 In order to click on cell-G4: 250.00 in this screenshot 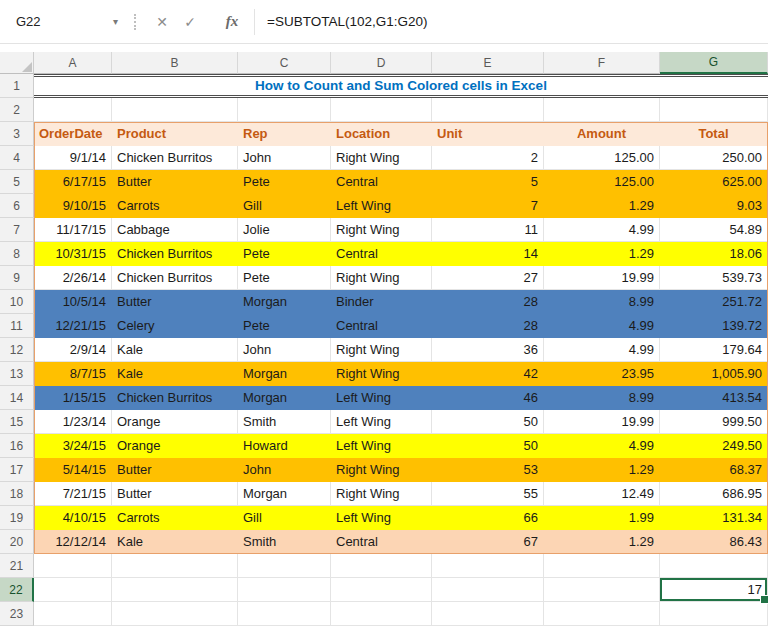, I will do `click(714, 158)`.